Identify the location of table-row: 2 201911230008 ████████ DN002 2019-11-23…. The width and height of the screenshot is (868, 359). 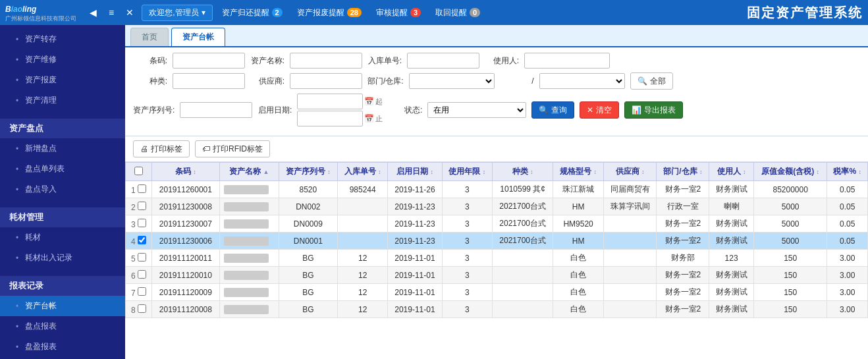
(497, 207).